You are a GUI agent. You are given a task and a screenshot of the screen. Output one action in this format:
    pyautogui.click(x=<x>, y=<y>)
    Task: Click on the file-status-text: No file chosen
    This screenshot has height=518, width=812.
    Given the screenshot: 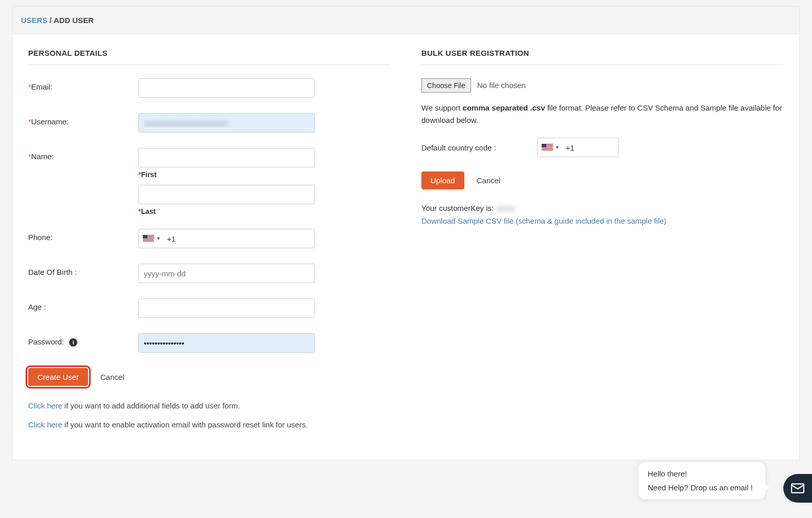 What is the action you would take?
    pyautogui.click(x=502, y=85)
    